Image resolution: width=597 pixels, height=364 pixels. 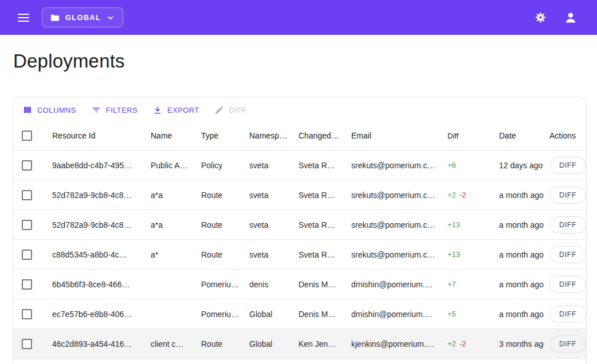 What do you see at coordinates (170, 344) in the screenshot?
I see `name-cell: client c…` at bounding box center [170, 344].